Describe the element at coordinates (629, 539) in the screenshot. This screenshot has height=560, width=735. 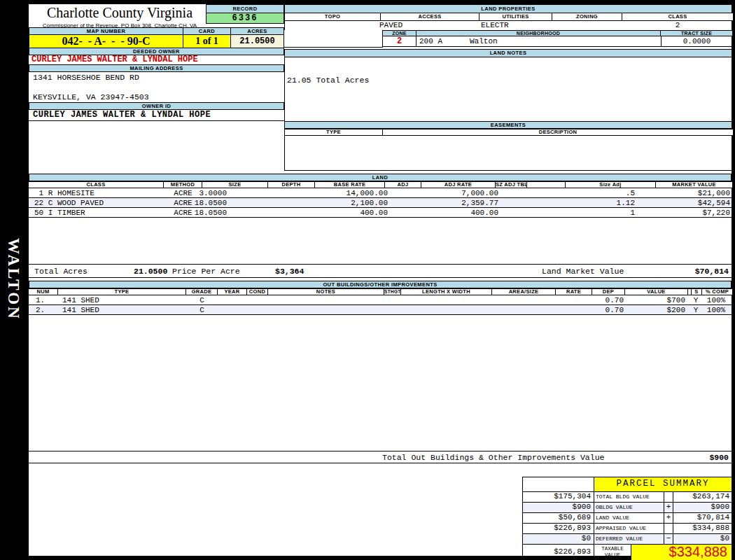
I see `ps-label: DEFERRED VALUE` at that location.